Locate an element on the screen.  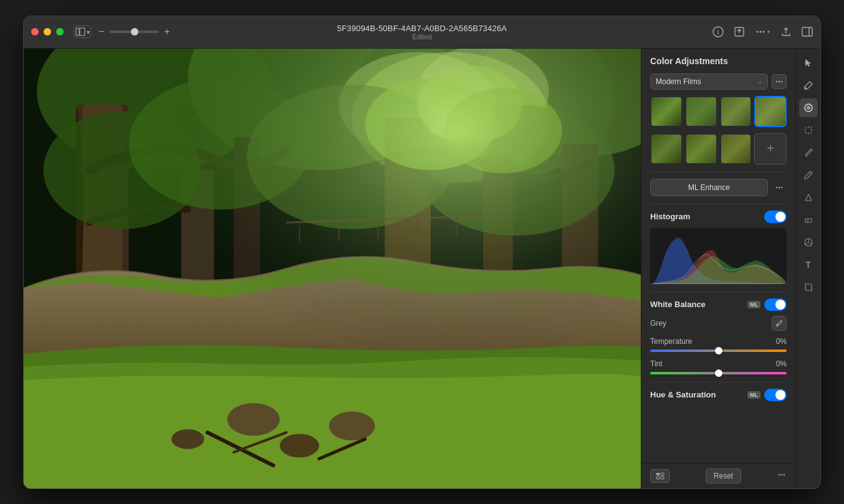
tint-thumb is located at coordinates (719, 373).